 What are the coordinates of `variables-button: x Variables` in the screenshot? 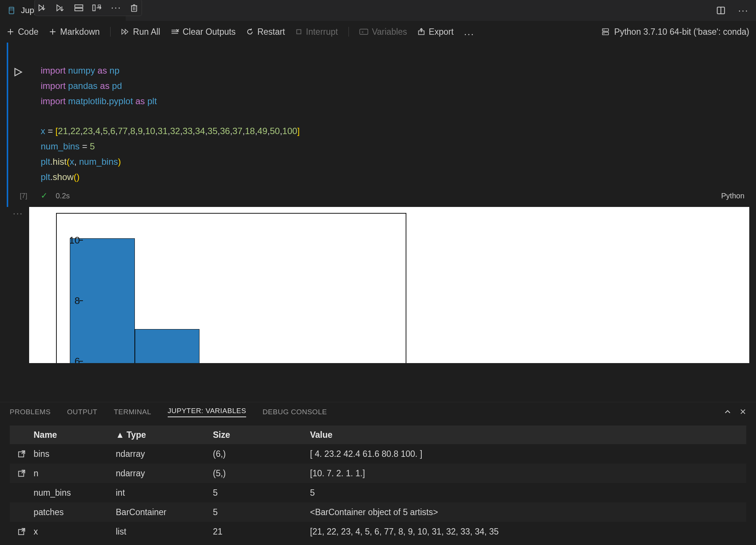 It's located at (383, 32).